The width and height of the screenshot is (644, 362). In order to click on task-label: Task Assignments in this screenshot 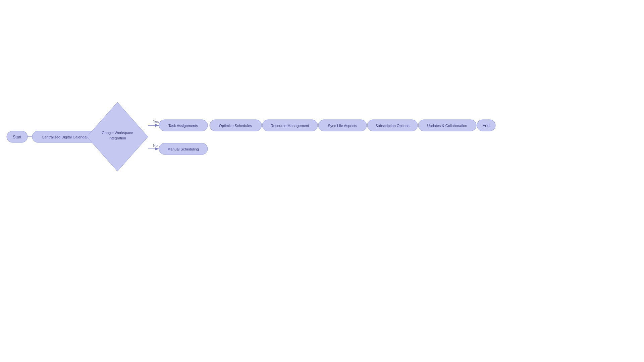, I will do `click(183, 126)`.